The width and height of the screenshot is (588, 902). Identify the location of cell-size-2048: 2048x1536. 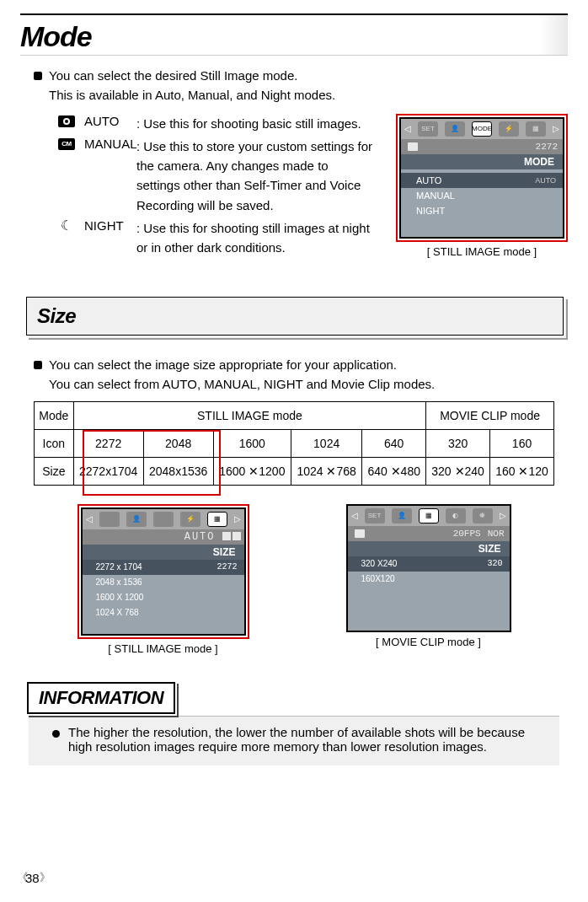
(179, 470).